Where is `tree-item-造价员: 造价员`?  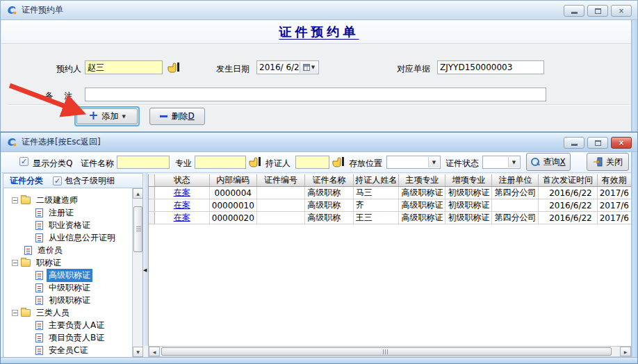 tree-item-造价员: 造价员 is located at coordinates (73, 250).